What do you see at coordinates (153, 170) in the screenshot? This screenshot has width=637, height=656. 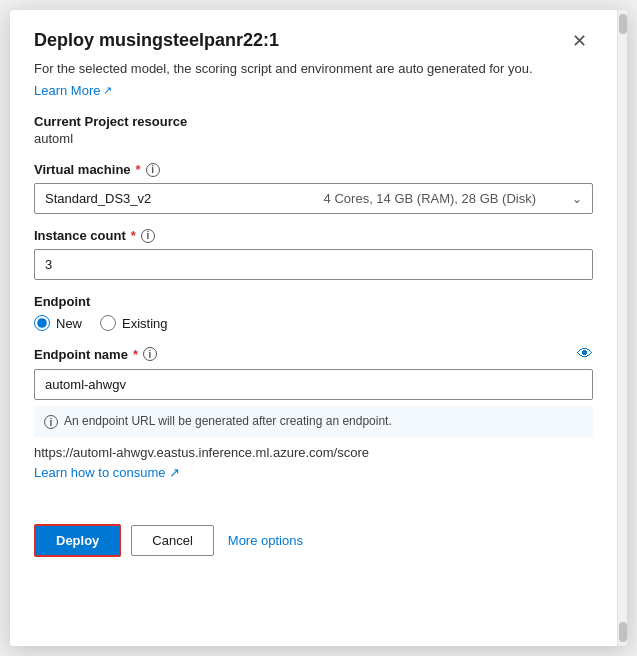 I see `vm-info-icon: i` at bounding box center [153, 170].